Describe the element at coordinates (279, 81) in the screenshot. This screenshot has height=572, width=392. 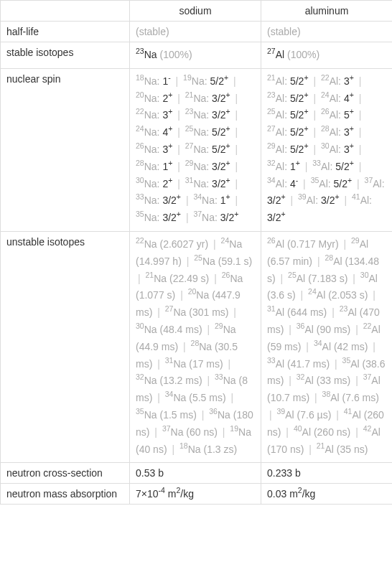
I see `nuclear-spin-item: 21Al:` at that location.